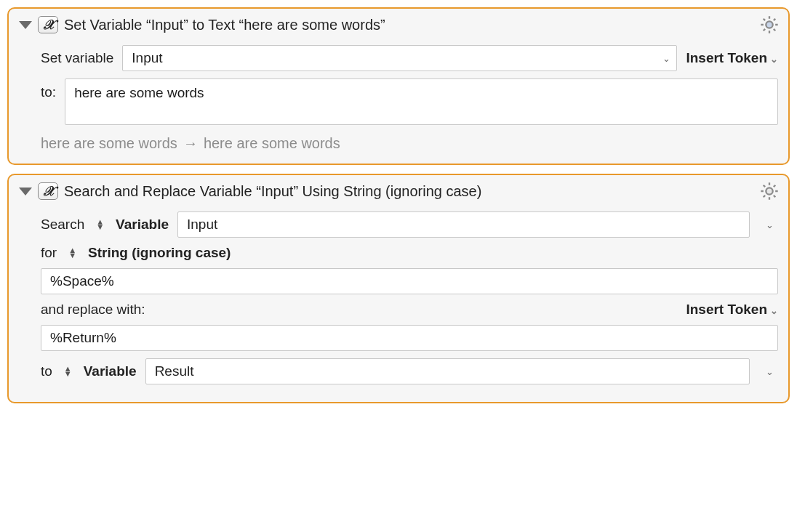 The height and width of the screenshot is (532, 797). What do you see at coordinates (225, 25) in the screenshot?
I see `action-title: Set Variable “Input” to Text “here are s…` at bounding box center [225, 25].